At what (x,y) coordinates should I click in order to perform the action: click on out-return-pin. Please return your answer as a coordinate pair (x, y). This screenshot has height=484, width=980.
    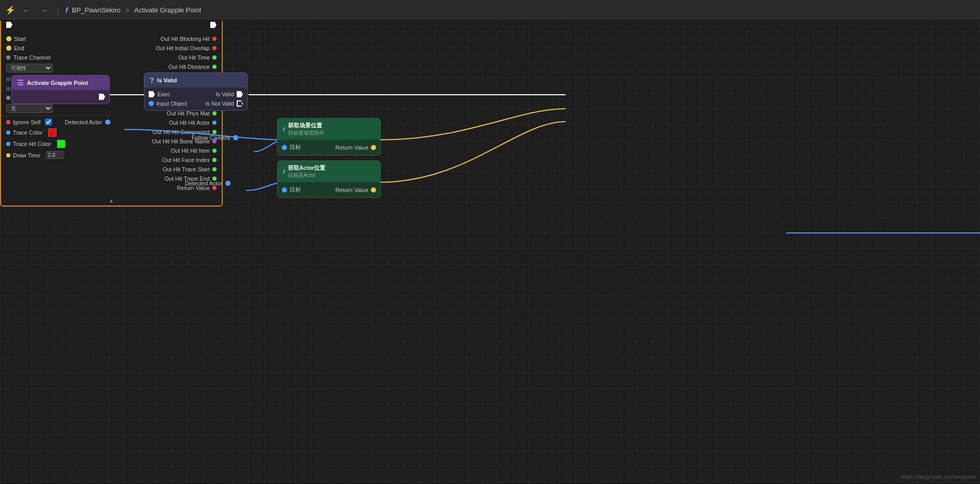
    Looking at the image, I should click on (214, 188).